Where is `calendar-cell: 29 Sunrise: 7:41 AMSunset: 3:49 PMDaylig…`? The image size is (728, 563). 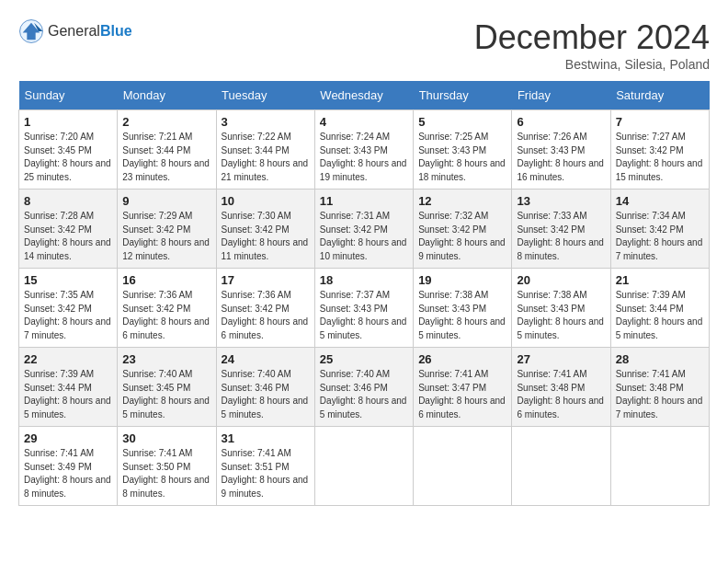 calendar-cell: 29 Sunrise: 7:41 AMSunset: 3:49 PMDaylig… is located at coordinates (68, 466).